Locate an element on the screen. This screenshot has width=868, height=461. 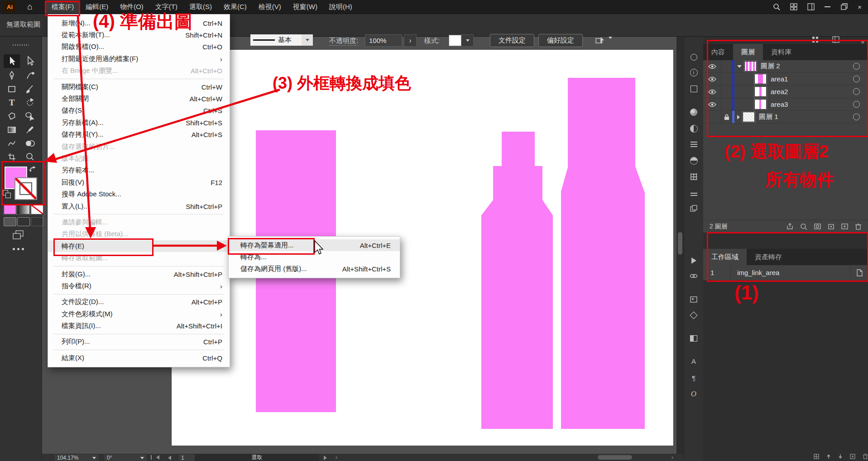
make-mask-icon is located at coordinates (818, 226).